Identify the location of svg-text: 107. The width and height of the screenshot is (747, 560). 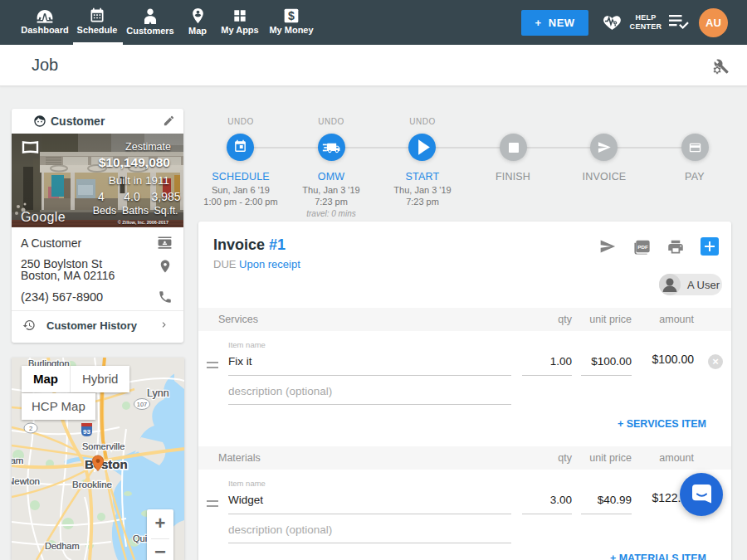
(143, 405).